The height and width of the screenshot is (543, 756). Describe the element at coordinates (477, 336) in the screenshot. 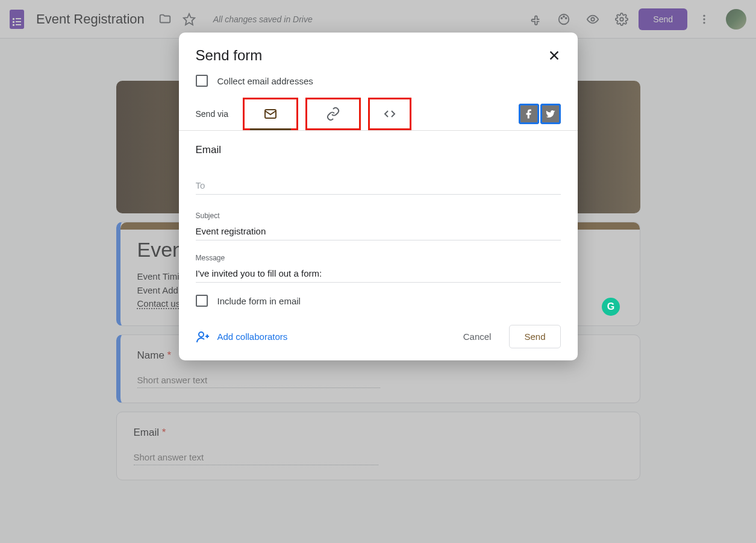

I see `cancel-button: Cancel` at that location.